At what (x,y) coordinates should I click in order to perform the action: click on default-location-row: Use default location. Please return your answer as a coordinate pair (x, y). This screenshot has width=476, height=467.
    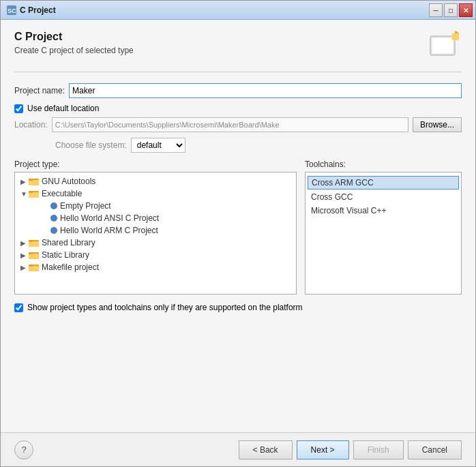
    Looking at the image, I should click on (238, 108).